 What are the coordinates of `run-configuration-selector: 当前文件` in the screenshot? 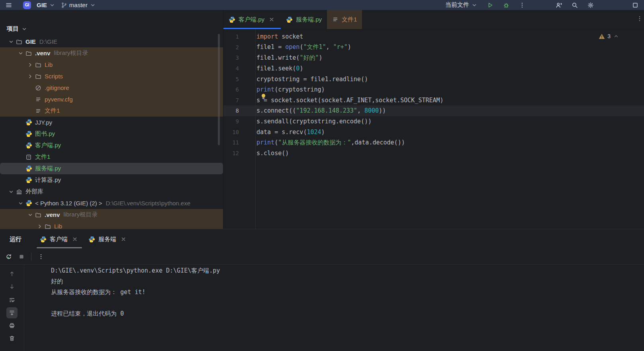 It's located at (461, 5).